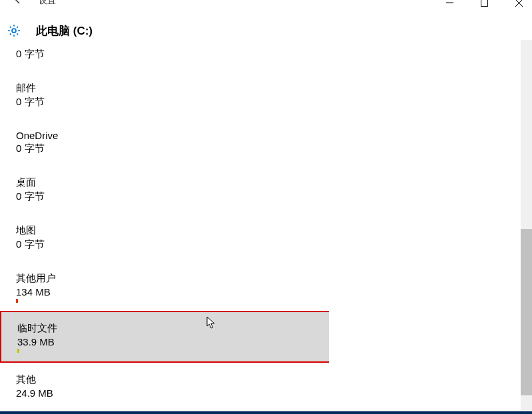 Image resolution: width=532 pixels, height=414 pixels. What do you see at coordinates (484, 5) in the screenshot?
I see `maximize-button` at bounding box center [484, 5].